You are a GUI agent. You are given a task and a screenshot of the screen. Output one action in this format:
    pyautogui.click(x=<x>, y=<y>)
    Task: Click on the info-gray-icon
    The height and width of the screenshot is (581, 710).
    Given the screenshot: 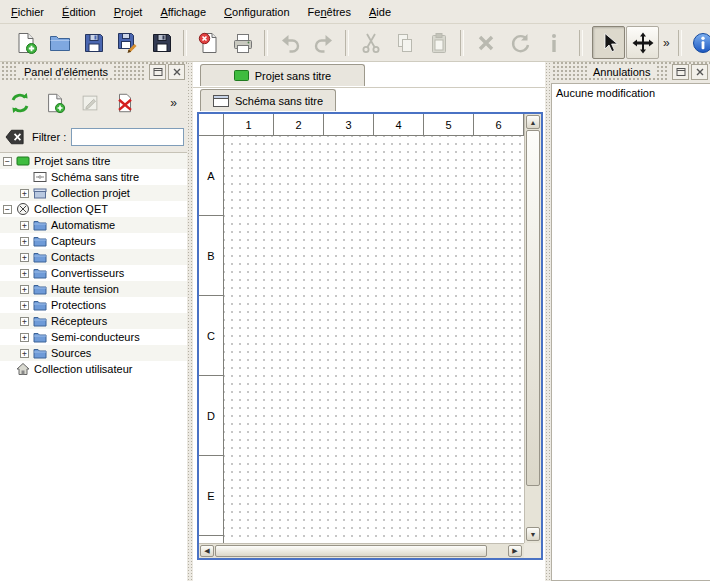 What is the action you would take?
    pyautogui.click(x=554, y=43)
    